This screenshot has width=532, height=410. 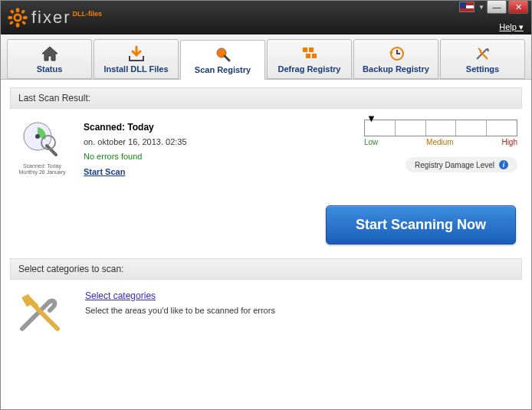 I want to click on tab-label: Defrag Registry, so click(x=310, y=69).